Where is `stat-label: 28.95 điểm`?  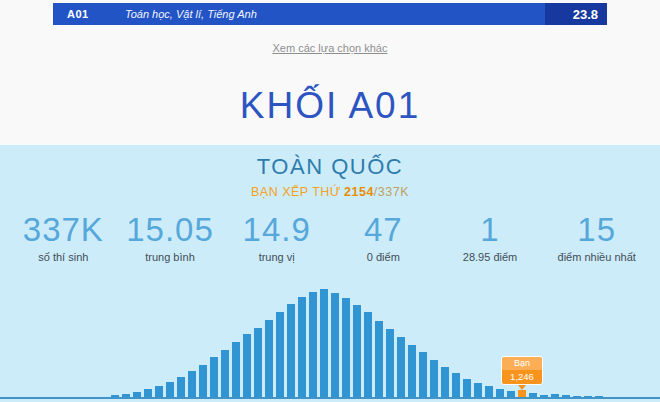 stat-label: 28.95 điểm is located at coordinates (490, 257).